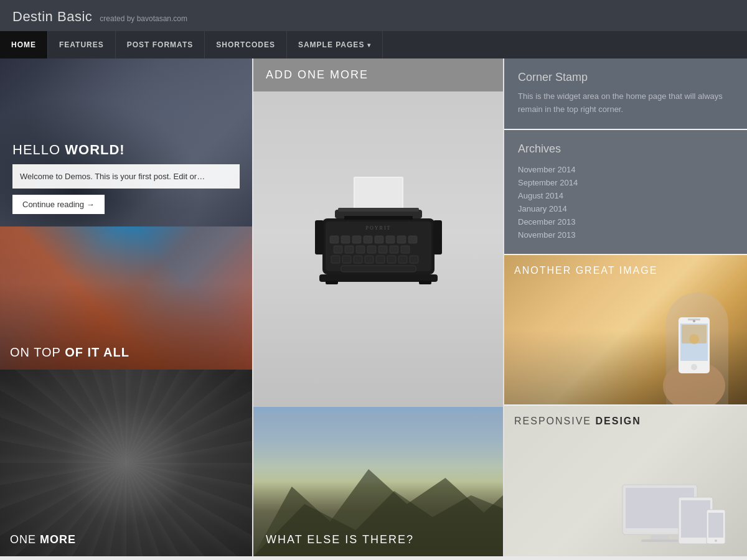  What do you see at coordinates (126, 298) in the screenshot?
I see `post-on-top: ON TOP OF IT ALL` at bounding box center [126, 298].